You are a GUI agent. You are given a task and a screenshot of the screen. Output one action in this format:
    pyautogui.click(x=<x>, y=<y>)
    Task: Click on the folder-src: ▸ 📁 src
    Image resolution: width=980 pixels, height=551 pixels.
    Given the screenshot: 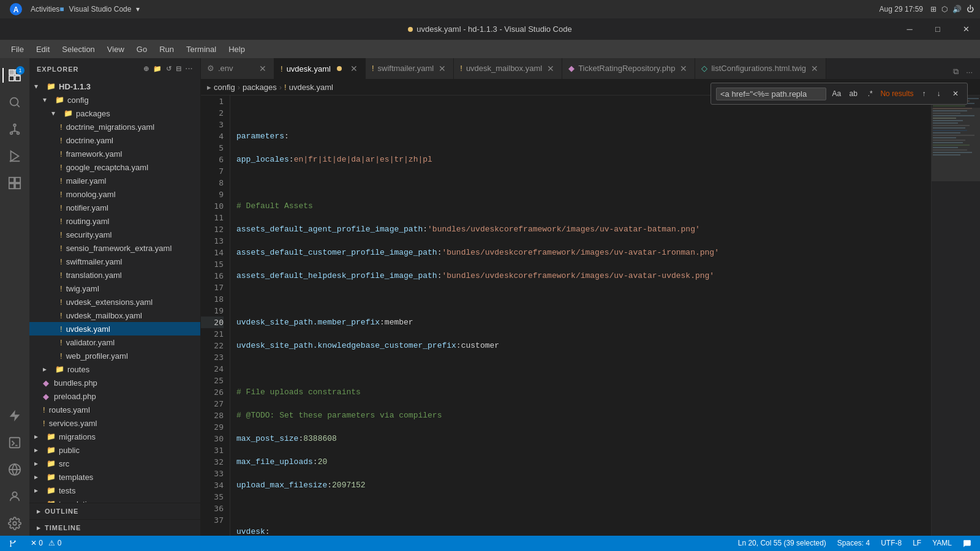 What is the action you would take?
    pyautogui.click(x=115, y=463)
    